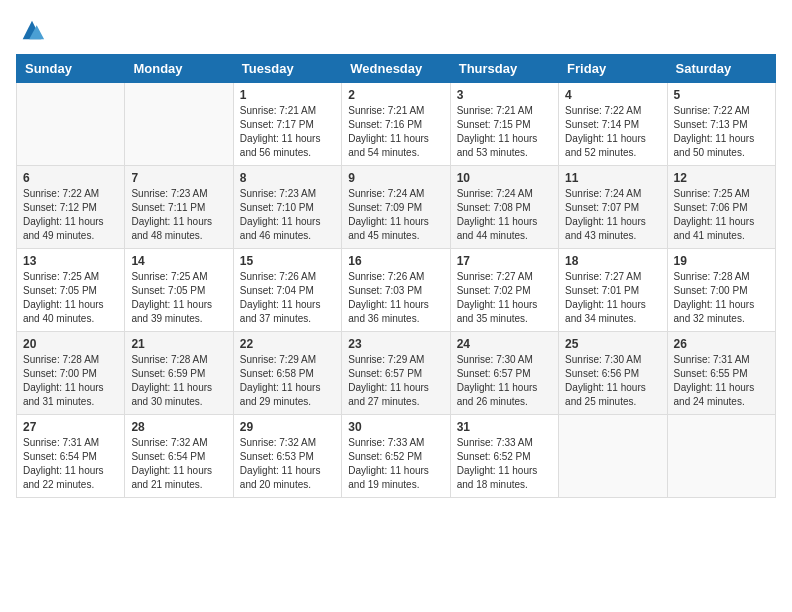 The width and height of the screenshot is (792, 612). Describe the element at coordinates (178, 427) in the screenshot. I see `day-number: 28` at that location.